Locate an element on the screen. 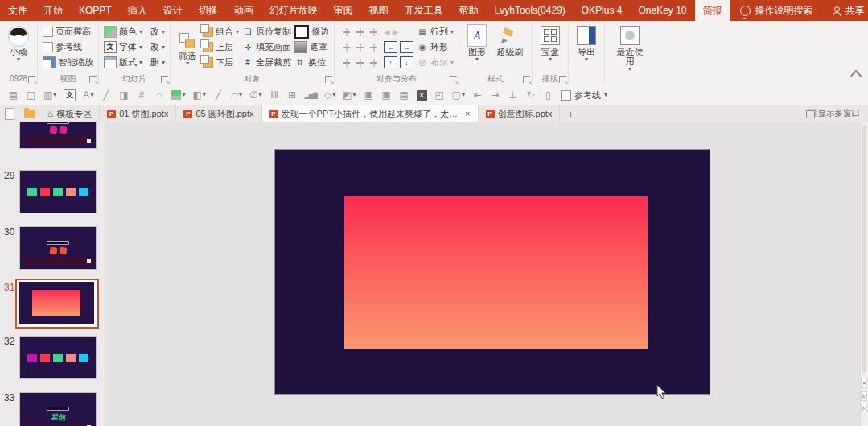 Image resolution: width=868 pixels, height=426 pixels. trim-edge-button: 修边 is located at coordinates (312, 32).